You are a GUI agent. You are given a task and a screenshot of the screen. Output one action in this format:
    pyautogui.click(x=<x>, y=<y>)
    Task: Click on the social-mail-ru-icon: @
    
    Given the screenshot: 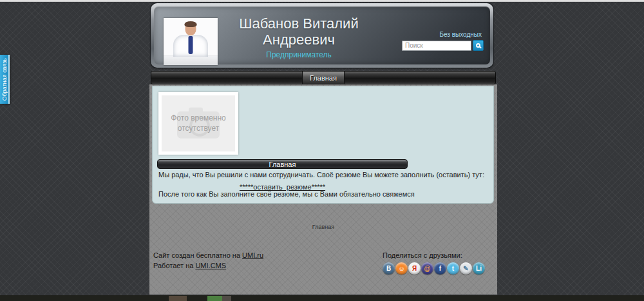 What is the action you would take?
    pyautogui.click(x=428, y=268)
    